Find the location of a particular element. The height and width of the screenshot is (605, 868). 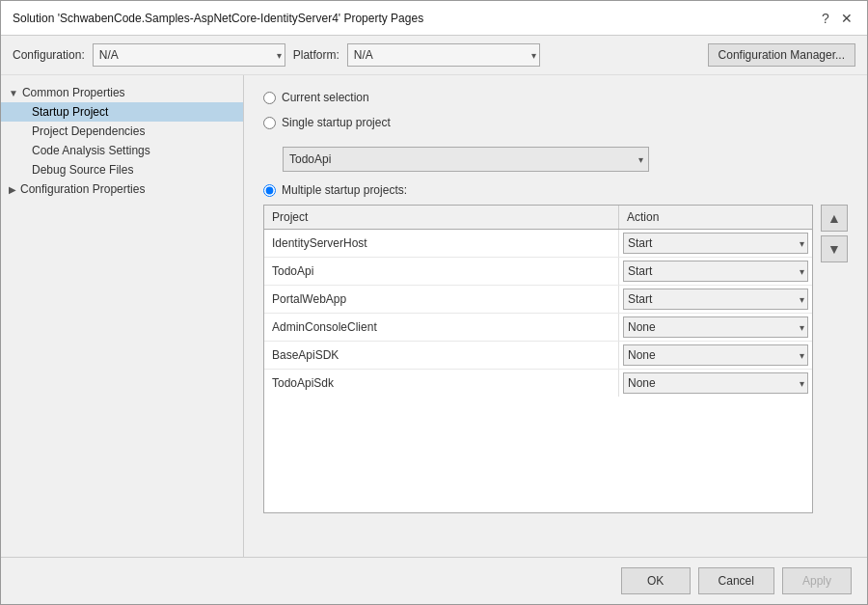

single-startup-label: Single startup project is located at coordinates (336, 123).